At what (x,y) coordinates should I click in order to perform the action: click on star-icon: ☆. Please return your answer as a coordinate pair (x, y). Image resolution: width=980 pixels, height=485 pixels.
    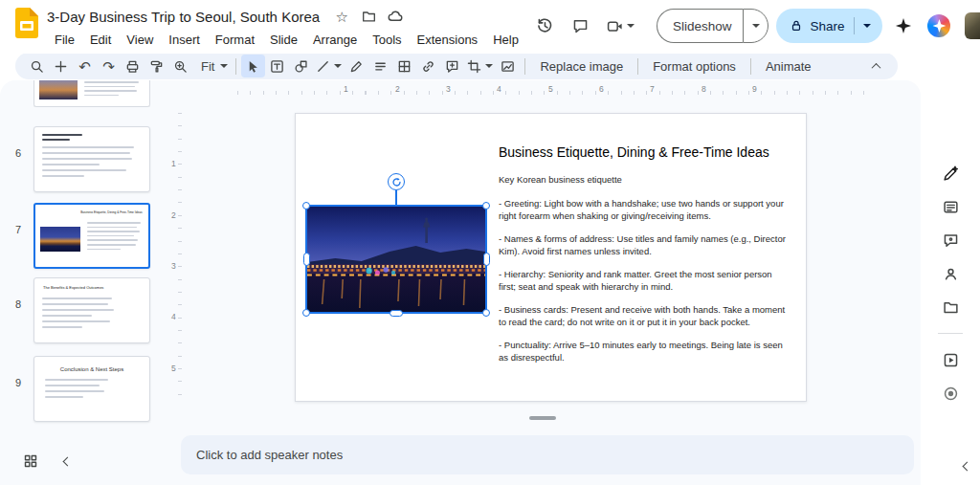
    Looking at the image, I should click on (342, 16).